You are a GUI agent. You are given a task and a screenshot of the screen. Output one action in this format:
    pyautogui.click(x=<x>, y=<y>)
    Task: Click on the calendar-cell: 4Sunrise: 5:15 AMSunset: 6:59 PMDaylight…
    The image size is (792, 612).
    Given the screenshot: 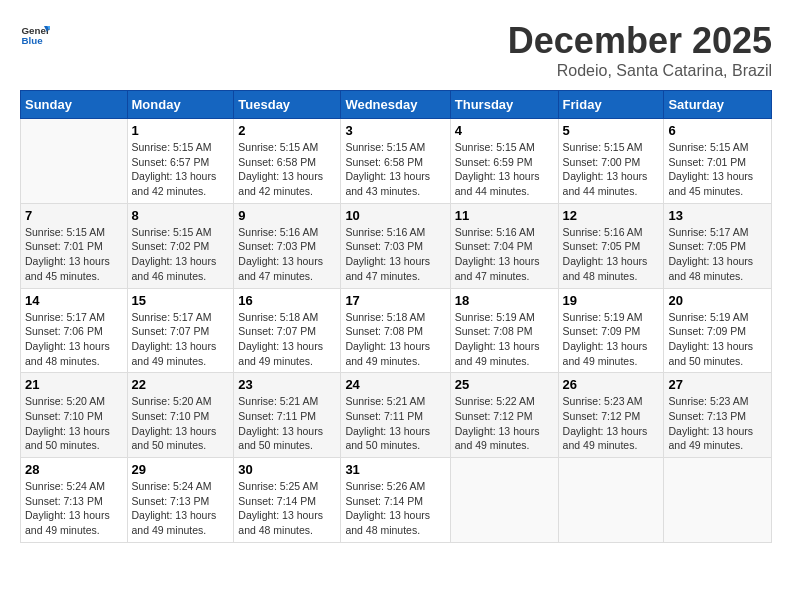 What is the action you would take?
    pyautogui.click(x=504, y=162)
    